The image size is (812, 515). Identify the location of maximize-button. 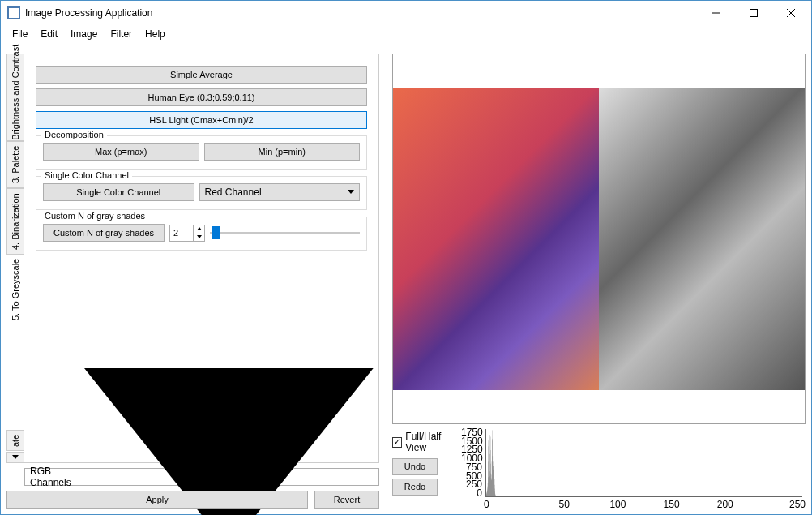
(754, 13).